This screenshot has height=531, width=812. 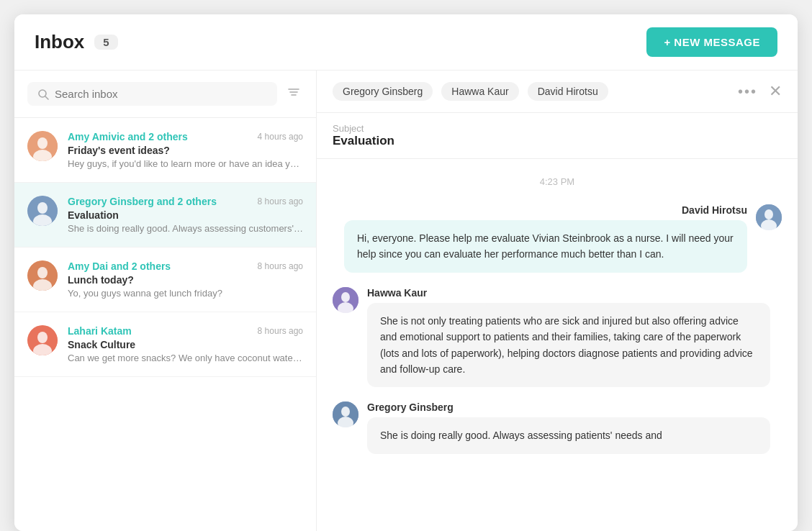 What do you see at coordinates (540, 210) in the screenshot?
I see `message-sender: David Hirotsu` at bounding box center [540, 210].